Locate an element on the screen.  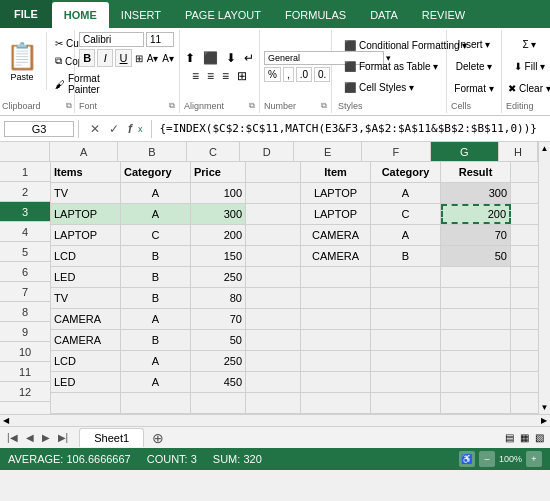
wrap-text-button: ↵ is located at coordinates (249, 58).